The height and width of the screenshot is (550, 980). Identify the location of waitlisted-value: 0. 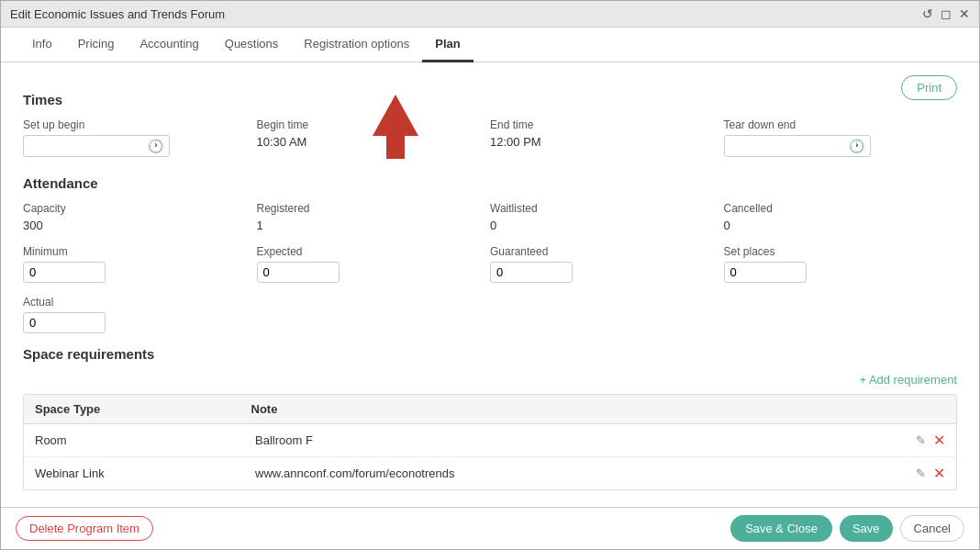
(607, 226).